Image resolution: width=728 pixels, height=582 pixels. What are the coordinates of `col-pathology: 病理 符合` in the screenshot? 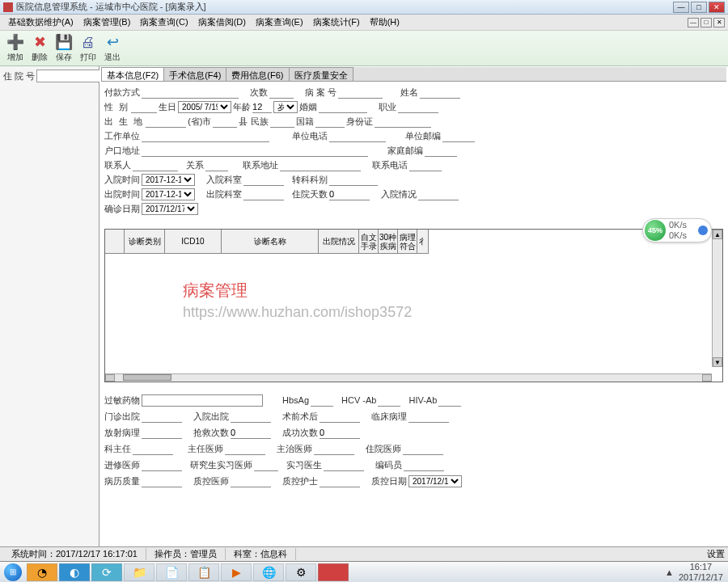 It's located at (408, 242).